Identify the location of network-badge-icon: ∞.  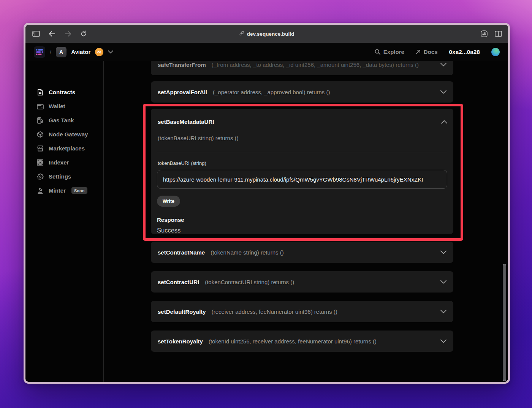
(99, 52).